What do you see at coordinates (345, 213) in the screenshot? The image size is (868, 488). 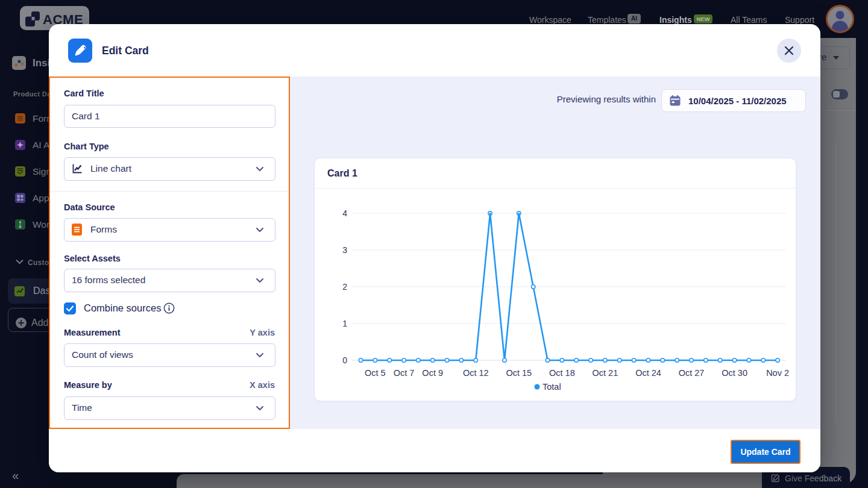 I see `svg-text: 4` at bounding box center [345, 213].